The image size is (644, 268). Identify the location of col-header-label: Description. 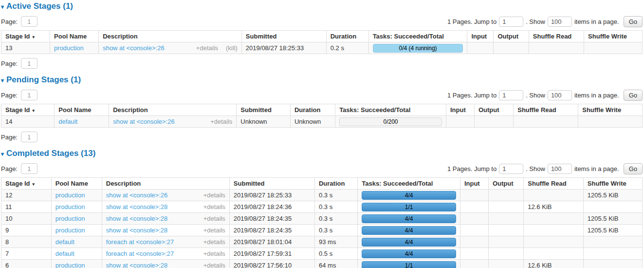
(124, 183).